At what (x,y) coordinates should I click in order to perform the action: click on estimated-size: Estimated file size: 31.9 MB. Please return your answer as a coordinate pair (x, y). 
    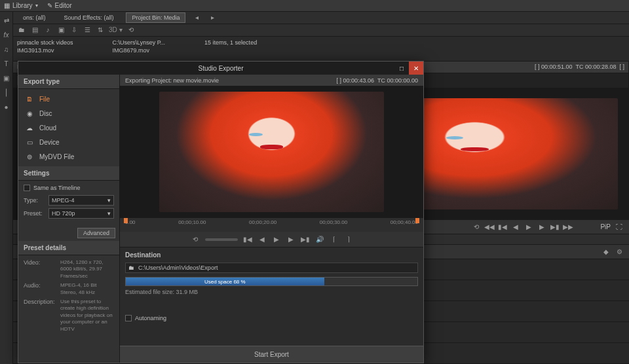
    Looking at the image, I should click on (271, 292).